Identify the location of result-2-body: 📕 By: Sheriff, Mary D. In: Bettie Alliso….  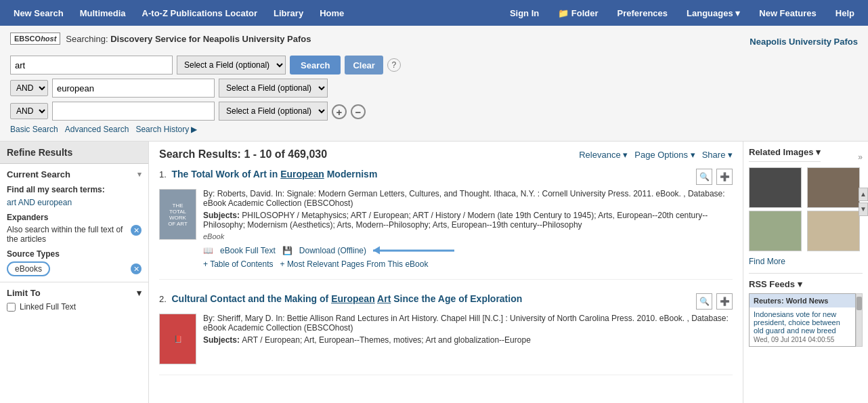
(446, 339).